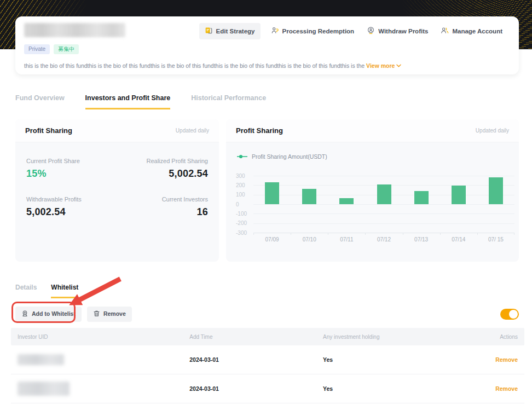 This screenshot has width=532, height=410. Describe the element at coordinates (398, 66) in the screenshot. I see `chevron-down-icon` at that location.